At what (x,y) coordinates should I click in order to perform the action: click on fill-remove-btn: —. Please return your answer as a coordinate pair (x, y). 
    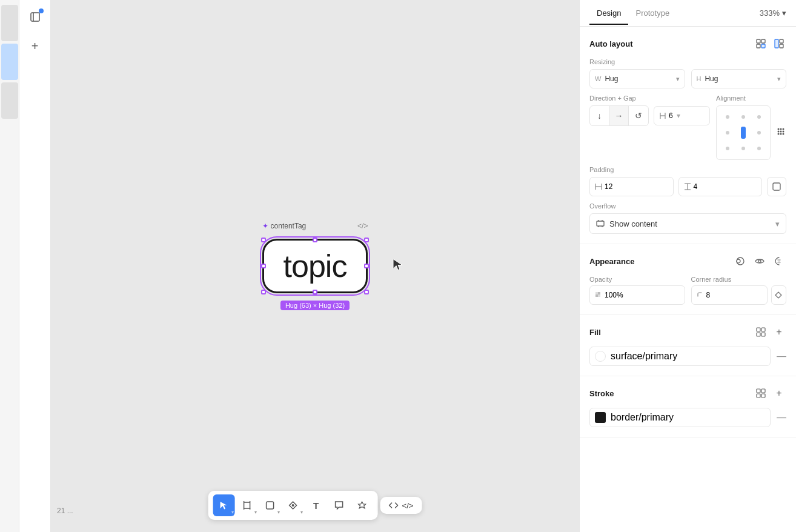
    Looking at the image, I should click on (781, 356).